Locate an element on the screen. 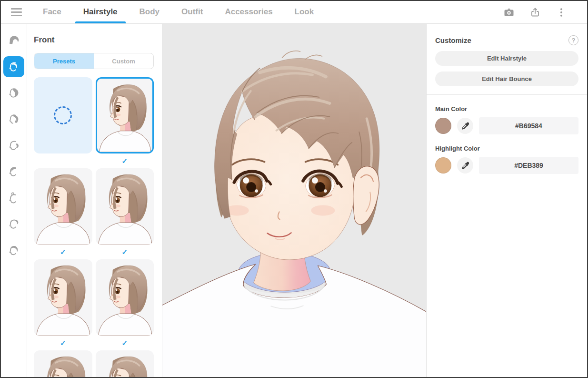 The width and height of the screenshot is (588, 378). no-hair-dashed-circle-icon is located at coordinates (63, 115).